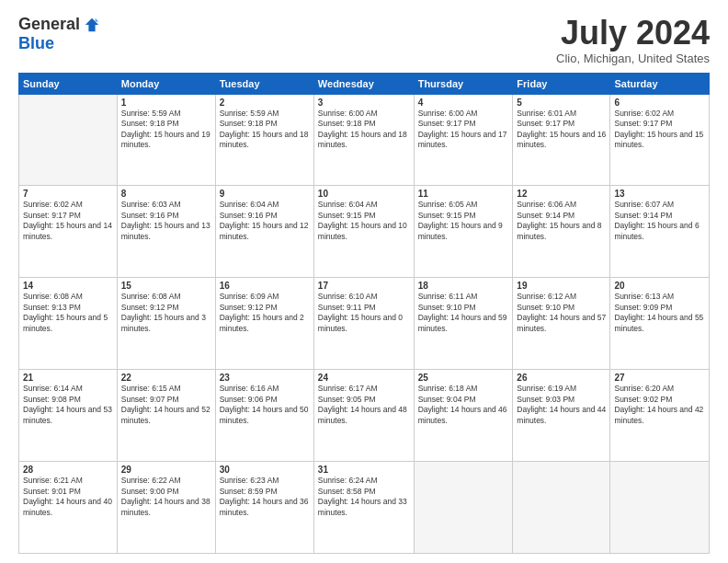  I want to click on daylight-text: Daylight: 15 hours and 2 minutes., so click(262, 322).